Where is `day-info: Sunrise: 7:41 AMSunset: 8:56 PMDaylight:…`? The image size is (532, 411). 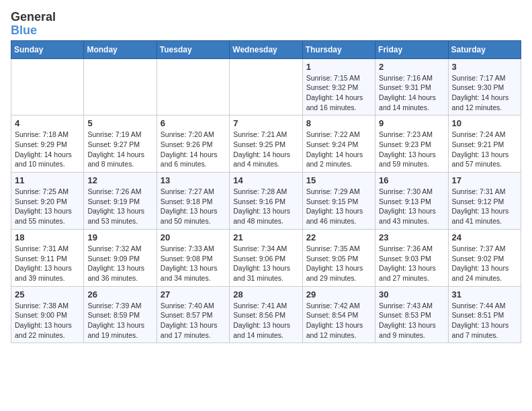 day-info: Sunrise: 7:41 AMSunset: 8:56 PMDaylight:… is located at coordinates (266, 321).